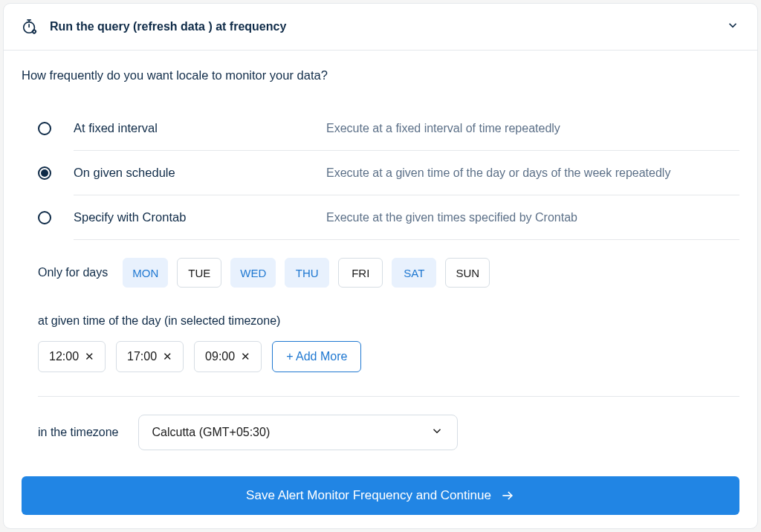 This screenshot has height=532, width=761. I want to click on frequency-option: At fixed intervalExecute at a fixed inte…, so click(389, 128).